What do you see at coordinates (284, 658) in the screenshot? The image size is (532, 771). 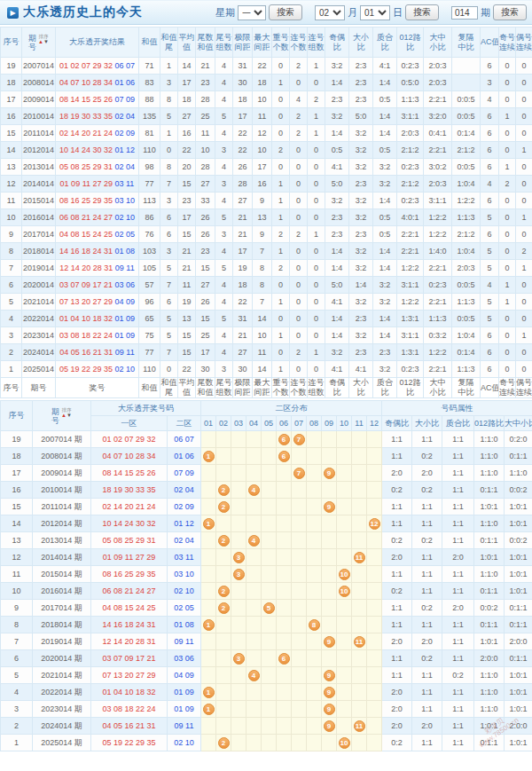 I see `grid-cell-06: 6` at bounding box center [284, 658].